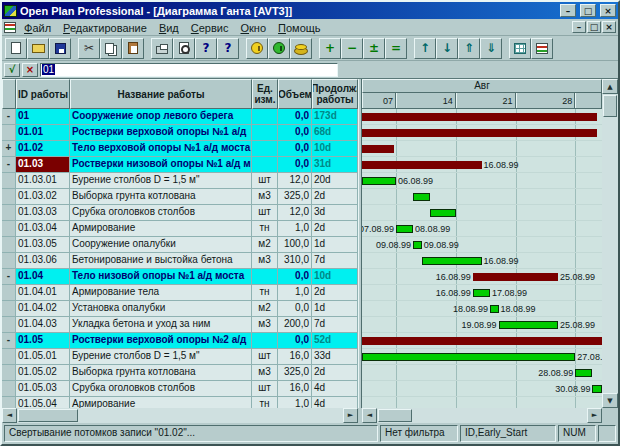 Image resolution: width=620 pixels, height=446 pixels. What do you see at coordinates (335, 94) in the screenshot?
I see `duration-column-header: Продолж. работы` at bounding box center [335, 94].